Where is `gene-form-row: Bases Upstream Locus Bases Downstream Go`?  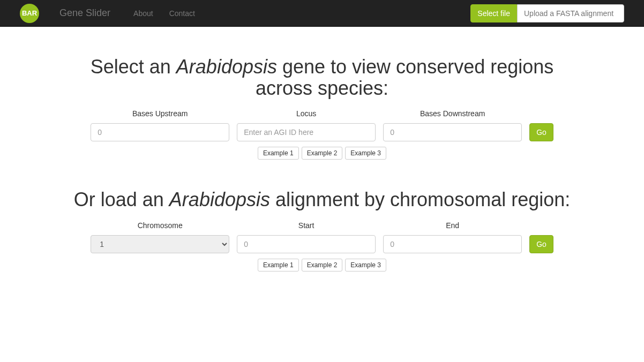 gene-form-row: Bases Upstream Locus Bases Downstream Go is located at coordinates (322, 125).